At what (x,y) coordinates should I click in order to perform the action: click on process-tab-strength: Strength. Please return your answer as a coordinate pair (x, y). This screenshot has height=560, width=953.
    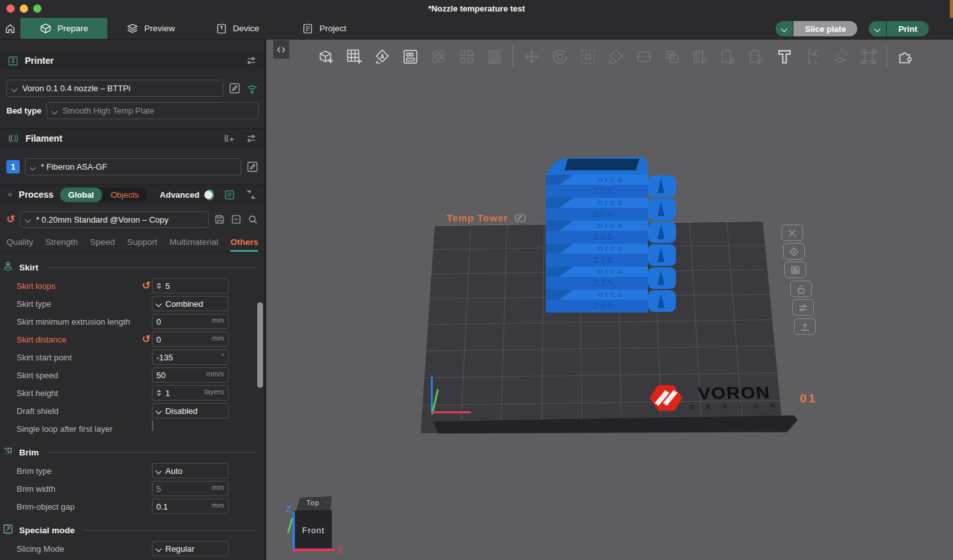
    Looking at the image, I should click on (61, 244).